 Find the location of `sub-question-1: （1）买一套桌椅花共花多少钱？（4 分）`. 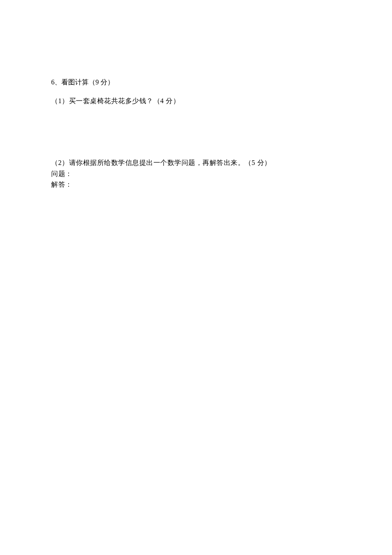

sub-question-1: （1）买一套桌椅花共花多少钱？（4 分） is located at coordinates (196, 101).